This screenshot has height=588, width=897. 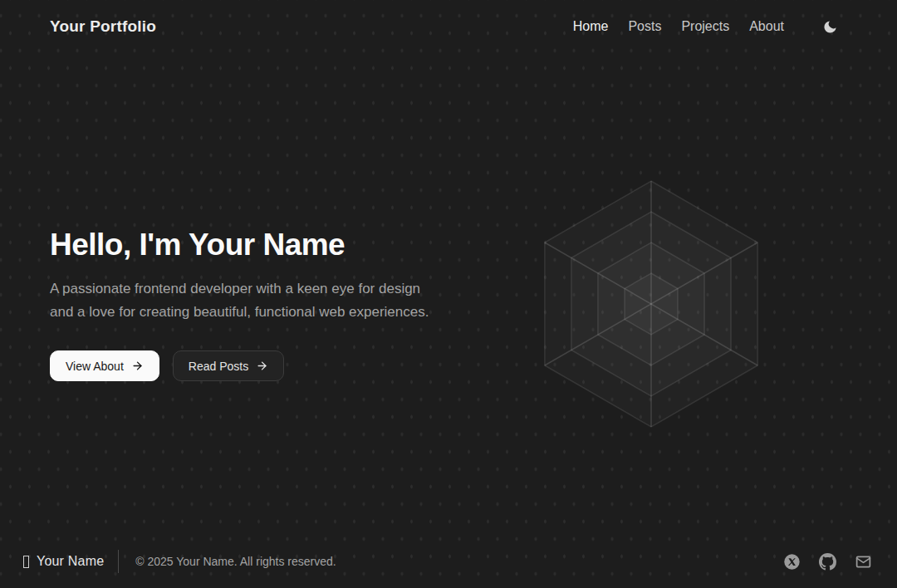 I want to click on header: Your Portfolio Home Posts Projects About, so click(x=448, y=27).